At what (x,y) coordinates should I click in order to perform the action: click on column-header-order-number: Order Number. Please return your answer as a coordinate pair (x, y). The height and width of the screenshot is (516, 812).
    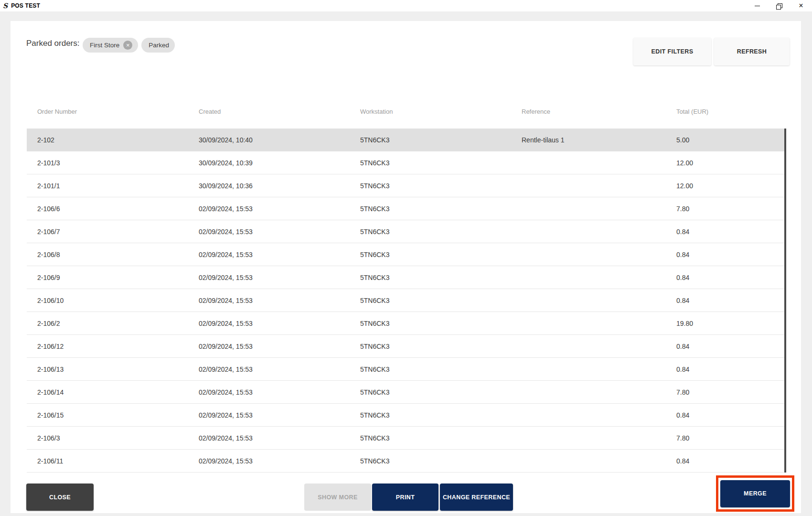
    Looking at the image, I should click on (57, 112).